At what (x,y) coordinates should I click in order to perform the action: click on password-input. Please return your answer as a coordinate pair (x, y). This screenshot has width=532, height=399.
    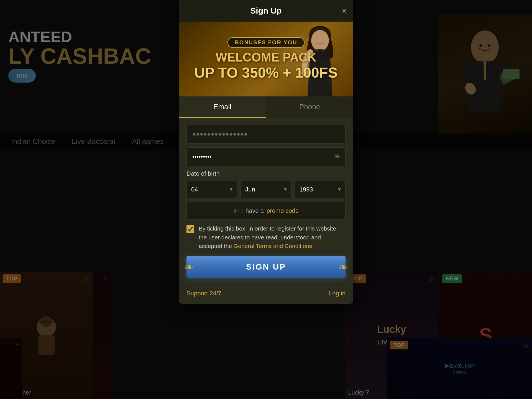
    Looking at the image, I should click on (266, 157).